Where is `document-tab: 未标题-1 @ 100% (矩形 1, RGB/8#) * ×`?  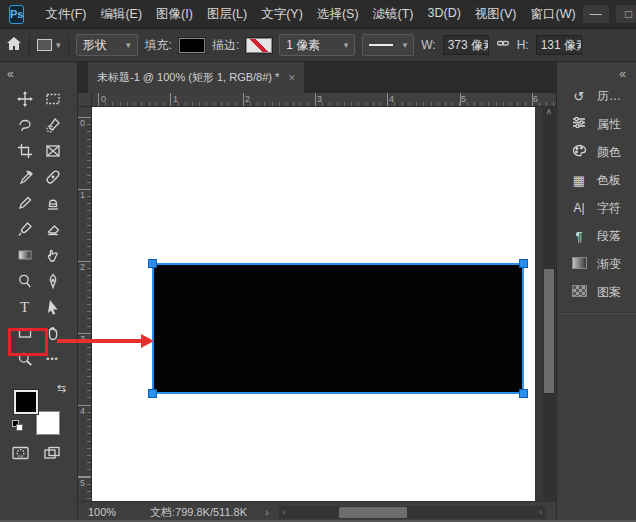
document-tab: 未标题-1 @ 100% (矩形 1, RGB/8#) * × is located at coordinates (196, 78).